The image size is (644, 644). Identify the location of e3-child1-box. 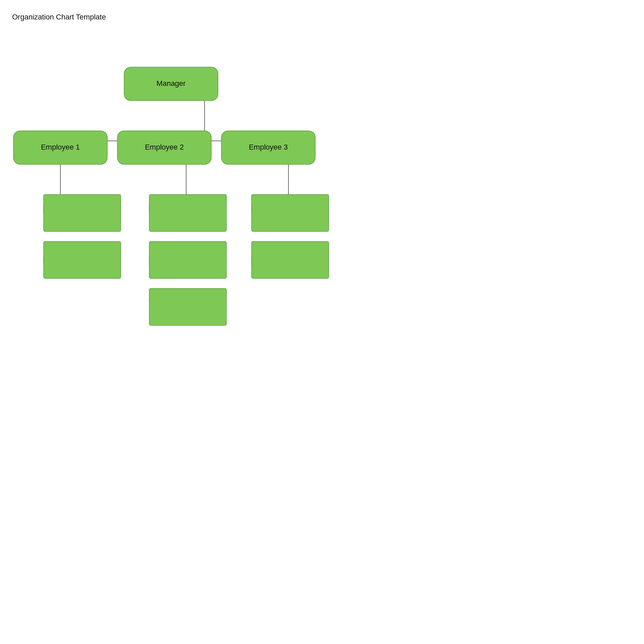
(290, 213).